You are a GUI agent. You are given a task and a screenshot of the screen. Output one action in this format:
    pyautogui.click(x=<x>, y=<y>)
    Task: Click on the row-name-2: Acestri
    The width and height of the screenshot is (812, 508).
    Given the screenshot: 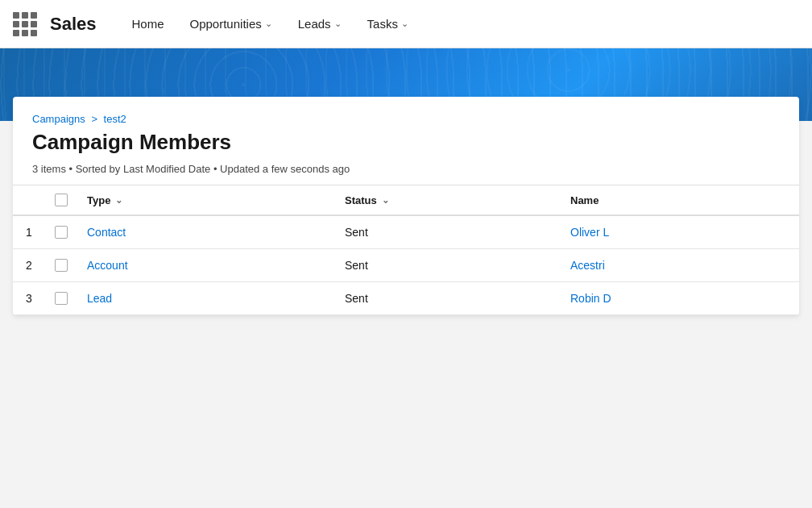 What is the action you would take?
    pyautogui.click(x=680, y=266)
    